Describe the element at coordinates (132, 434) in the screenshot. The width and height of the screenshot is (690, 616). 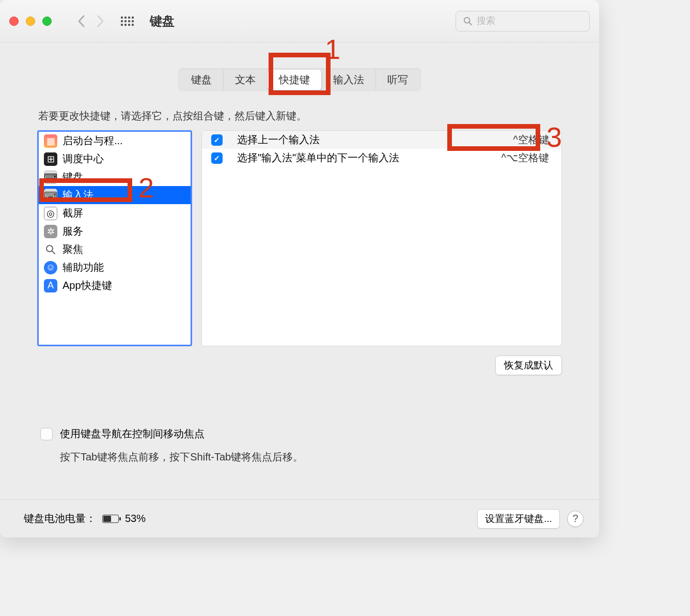
I see `keyboard-nav-label: 使用键盘导航在控制间移动焦点` at that location.